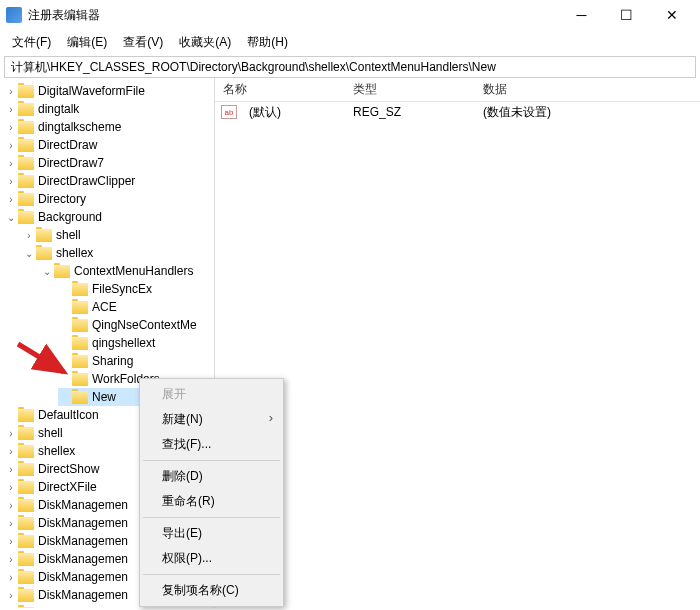  What do you see at coordinates (87, 42) in the screenshot?
I see `menu-edit: 编辑(E)` at bounding box center [87, 42].